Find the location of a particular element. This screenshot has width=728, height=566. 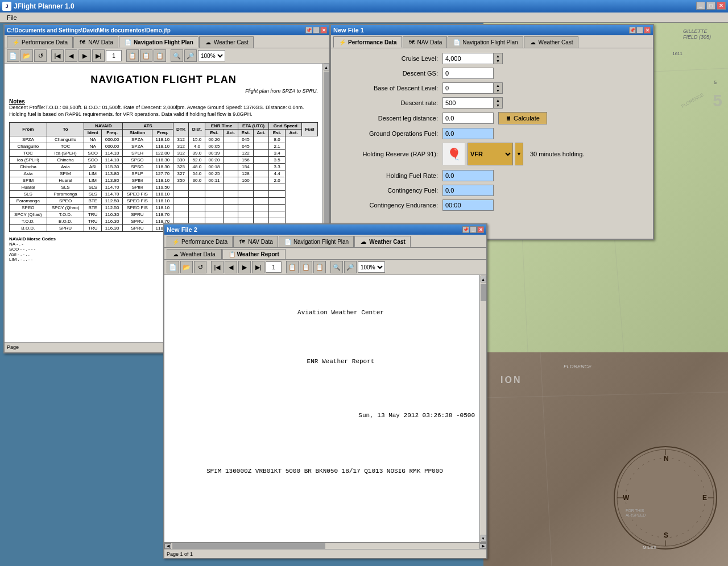

window1-minimize-btn: _ is located at coordinates (316, 30).